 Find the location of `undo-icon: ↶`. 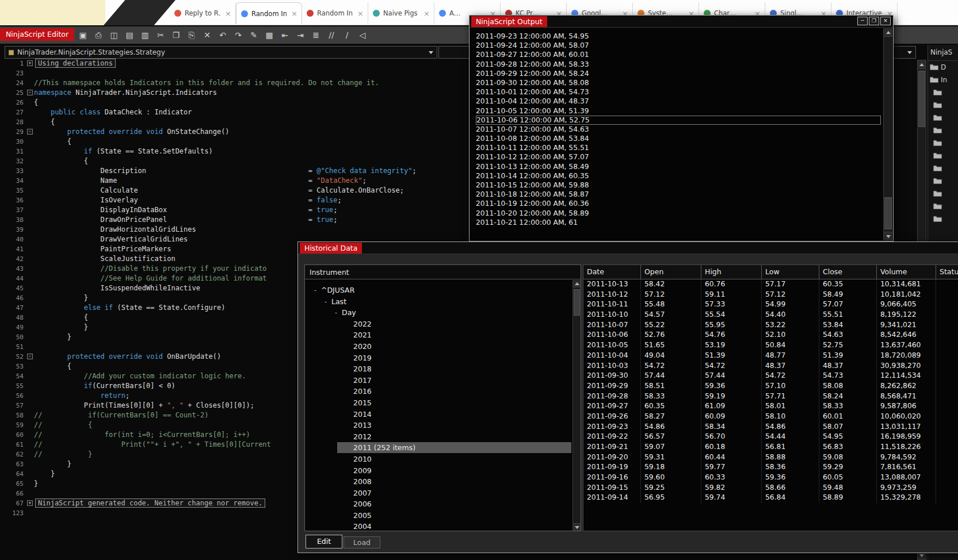

undo-icon: ↶ is located at coordinates (223, 35).